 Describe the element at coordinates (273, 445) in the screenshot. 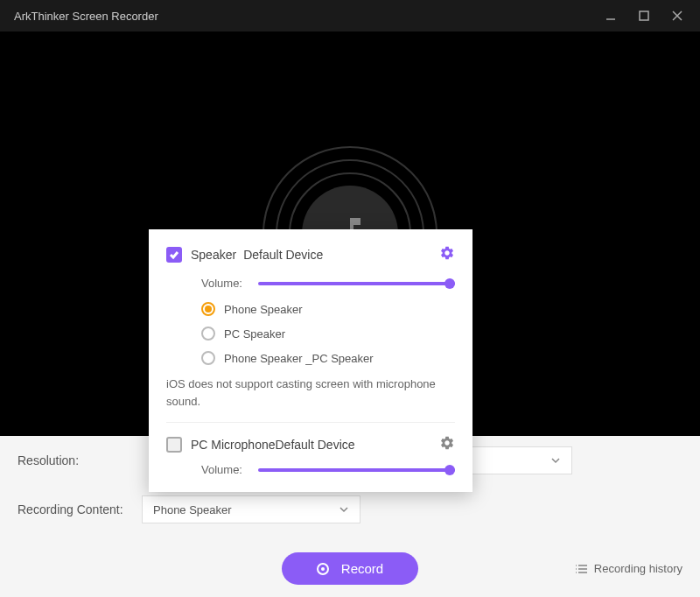

I see `mic-label: PC MicrophoneDefault Device` at that location.